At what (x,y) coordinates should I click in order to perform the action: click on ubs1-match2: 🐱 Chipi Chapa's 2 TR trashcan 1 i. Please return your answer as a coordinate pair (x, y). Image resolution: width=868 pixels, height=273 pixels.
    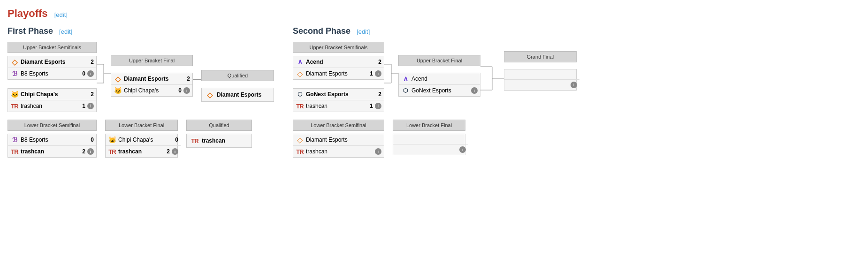
    Looking at the image, I should click on (52, 101).